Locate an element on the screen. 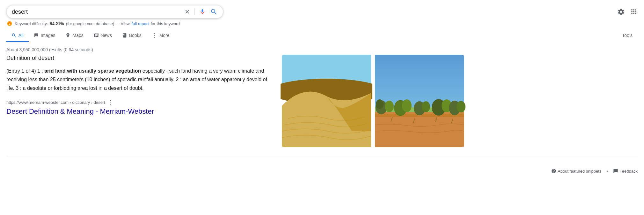 This screenshot has height=215, width=644. search-bar-icons: ✕ is located at coordinates (201, 12).